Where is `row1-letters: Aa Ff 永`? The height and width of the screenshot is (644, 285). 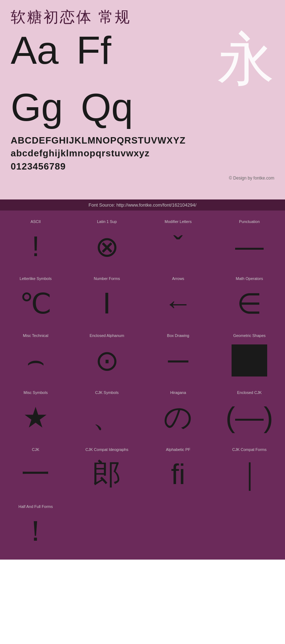
row1-letters: Aa Ff 永 is located at coordinates (142, 59).